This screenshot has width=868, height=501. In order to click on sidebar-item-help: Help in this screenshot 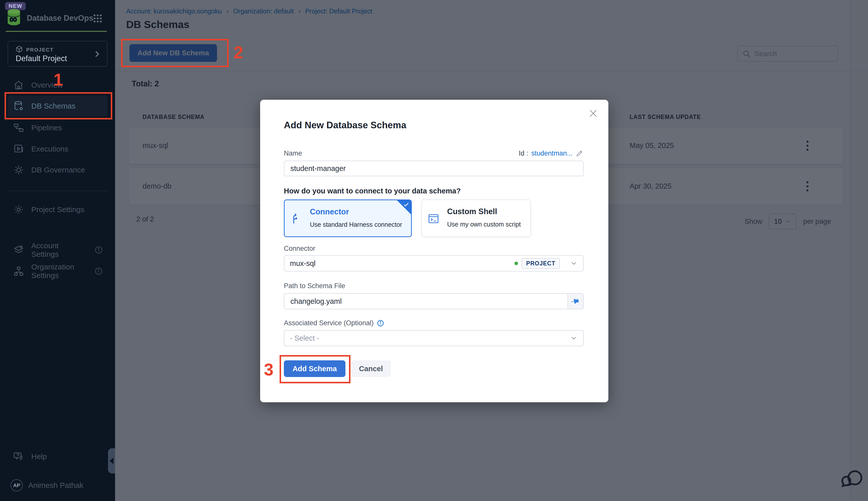, I will do `click(58, 457)`.